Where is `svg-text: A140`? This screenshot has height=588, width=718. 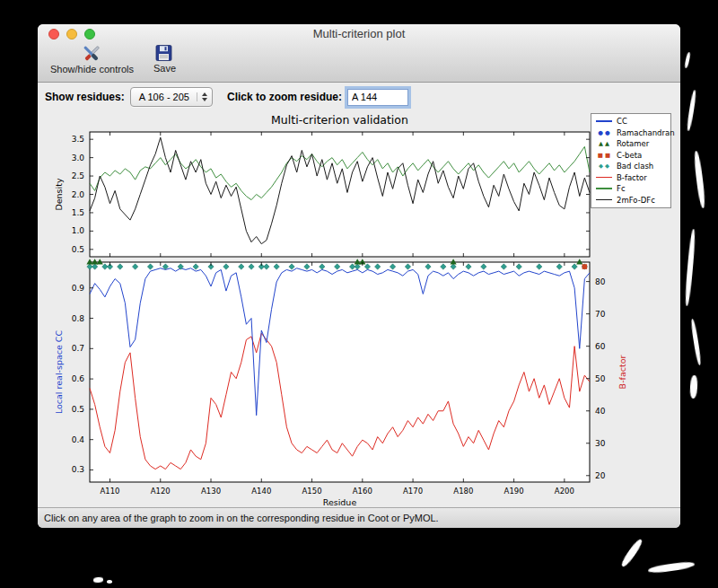 svg-text: A140 is located at coordinates (261, 491).